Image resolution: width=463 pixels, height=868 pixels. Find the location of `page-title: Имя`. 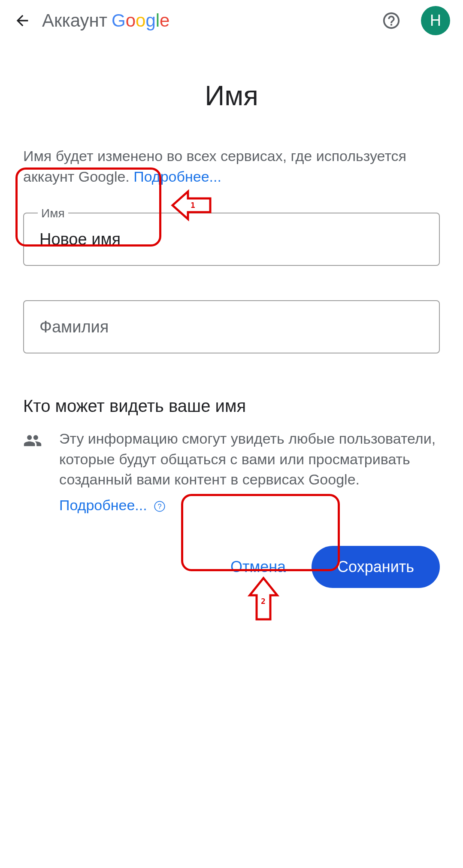

page-title: Имя is located at coordinates (232, 96).